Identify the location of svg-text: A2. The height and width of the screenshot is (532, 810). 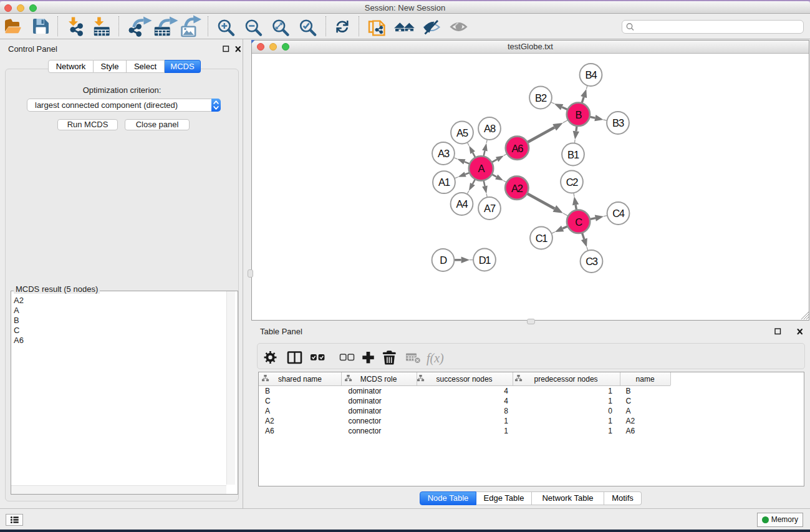
(518, 188).